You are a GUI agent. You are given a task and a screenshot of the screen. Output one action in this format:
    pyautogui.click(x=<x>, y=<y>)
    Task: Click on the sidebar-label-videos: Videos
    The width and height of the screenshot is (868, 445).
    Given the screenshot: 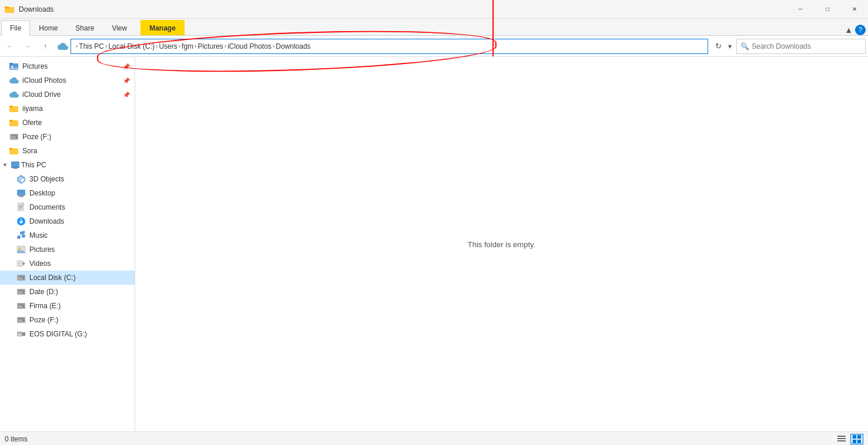 What is the action you would take?
    pyautogui.click(x=40, y=264)
    